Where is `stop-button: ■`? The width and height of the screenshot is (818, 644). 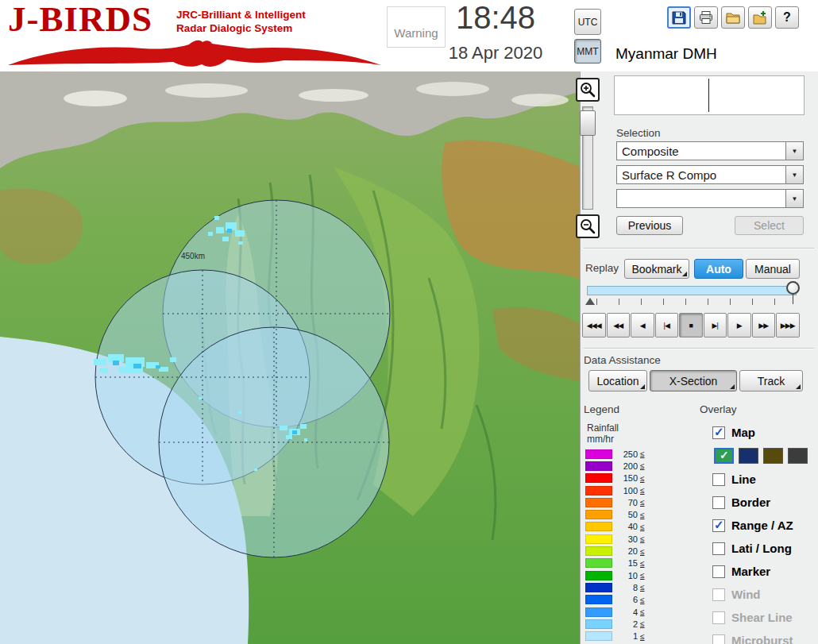
stop-button: ■ is located at coordinates (691, 326).